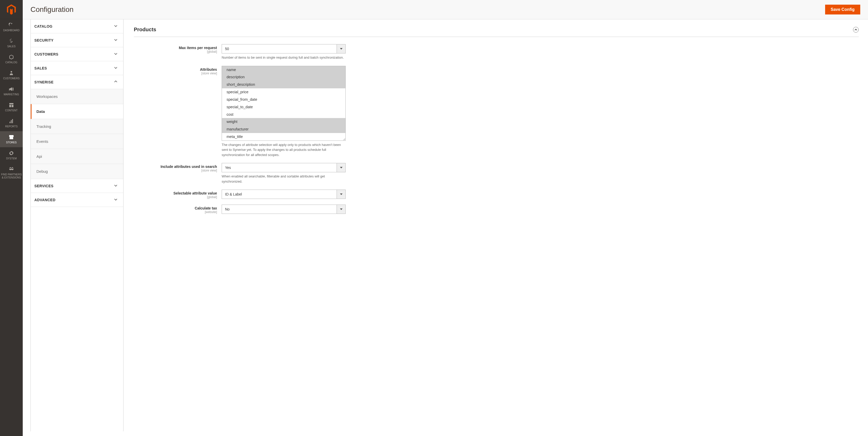 The image size is (868, 436). What do you see at coordinates (77, 26) in the screenshot?
I see `config-tab-catalog: CATALOG` at bounding box center [77, 26].